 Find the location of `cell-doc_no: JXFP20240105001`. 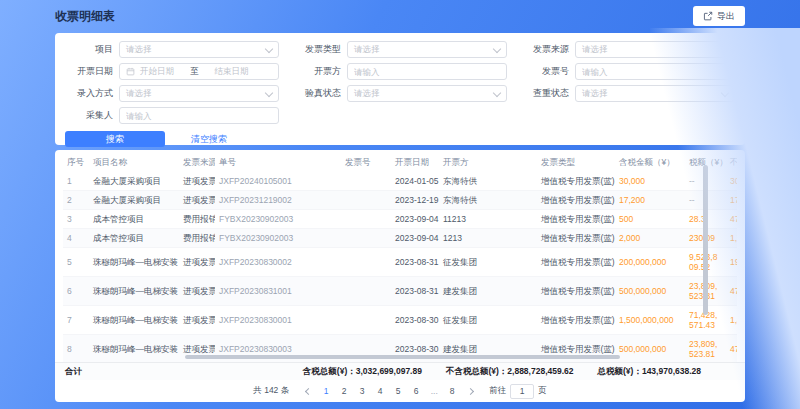

cell-doc_no: JXFP20240105001 is located at coordinates (278, 182).